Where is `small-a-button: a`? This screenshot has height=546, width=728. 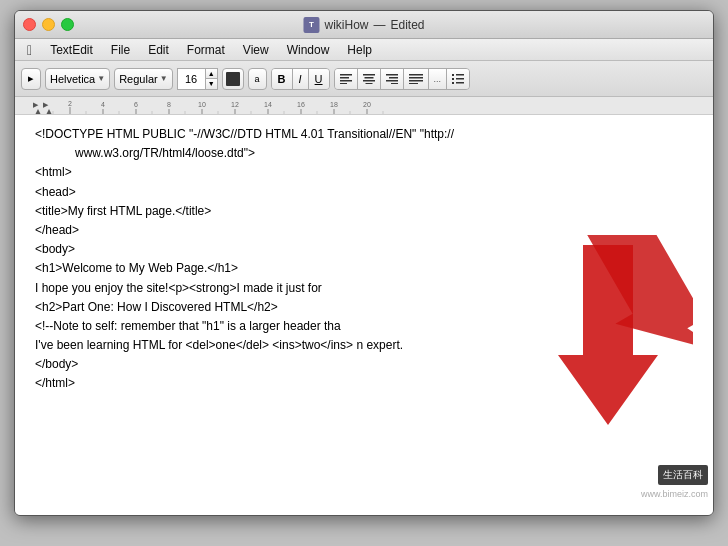
small-a-button: a is located at coordinates (258, 79).